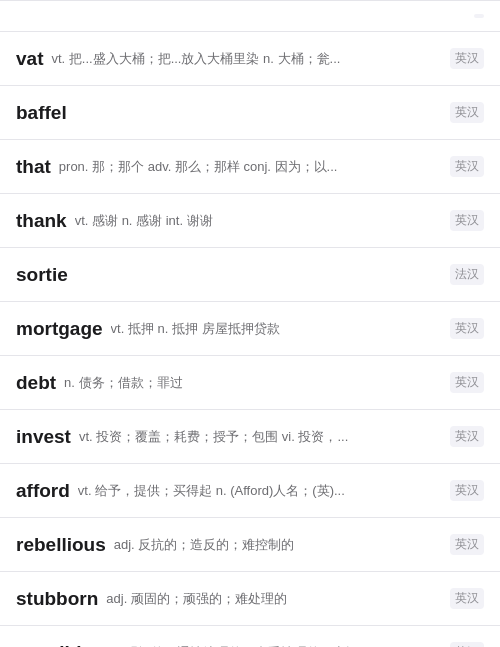  What do you see at coordinates (42, 113) in the screenshot?
I see `word-label: baffel` at bounding box center [42, 113].